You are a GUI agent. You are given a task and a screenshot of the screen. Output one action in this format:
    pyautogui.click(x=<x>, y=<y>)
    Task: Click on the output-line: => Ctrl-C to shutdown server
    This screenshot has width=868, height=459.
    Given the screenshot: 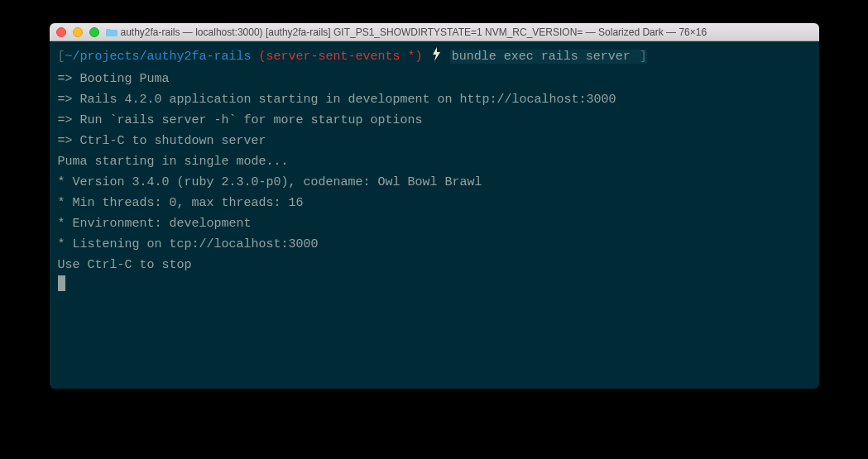 What is the action you would take?
    pyautogui.click(x=434, y=141)
    